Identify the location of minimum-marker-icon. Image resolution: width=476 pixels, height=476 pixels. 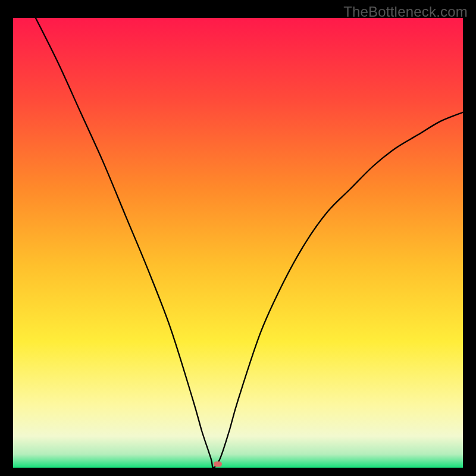
(218, 464).